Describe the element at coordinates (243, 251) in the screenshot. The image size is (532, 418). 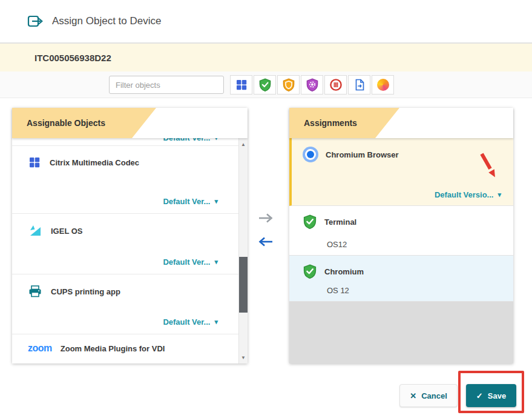
I see `vertical-scrollbar: ▲ ▼` at that location.